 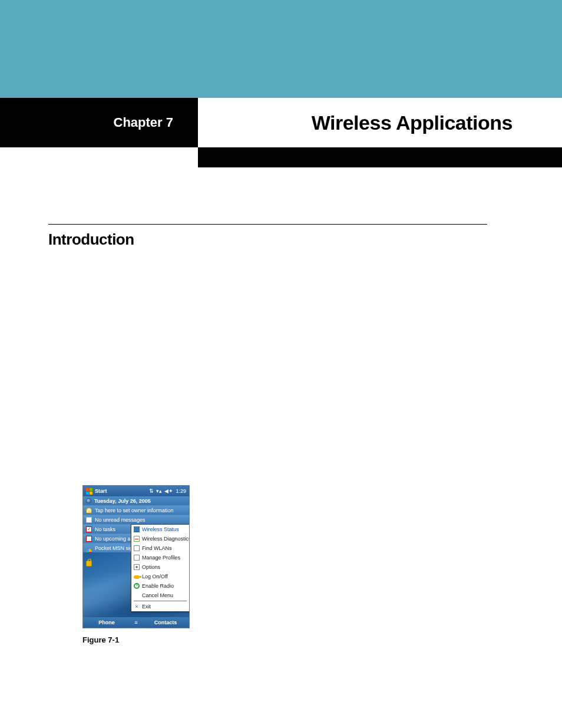 What do you see at coordinates (107, 622) in the screenshot?
I see `softkey-phone: Phone` at bounding box center [107, 622].